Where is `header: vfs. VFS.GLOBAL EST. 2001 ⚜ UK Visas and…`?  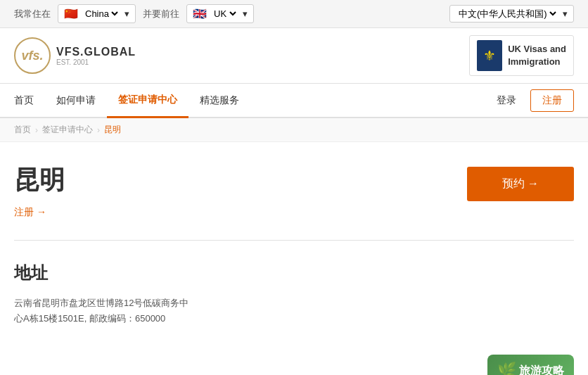
header: vfs. VFS.GLOBAL EST. 2001 ⚜ UK Visas and… is located at coordinates (294, 56).